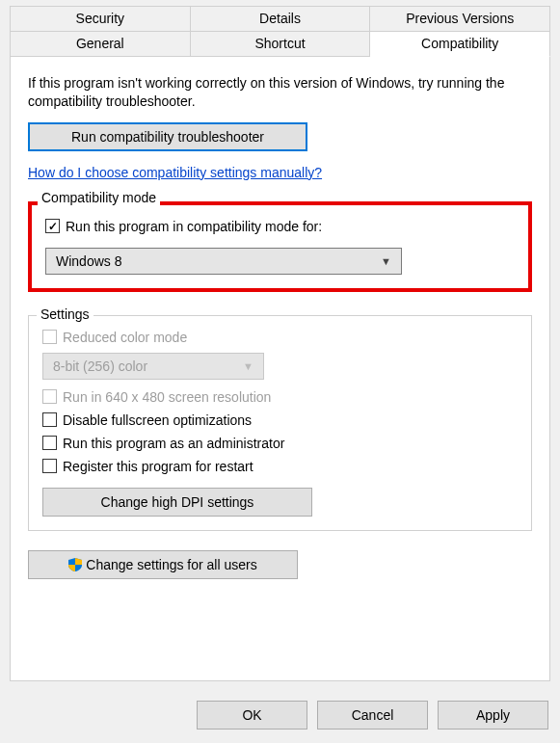 Image resolution: width=560 pixels, height=743 pixels. Describe the element at coordinates (372, 715) in the screenshot. I see `dialog-footer: OK Cancel Apply` at that location.